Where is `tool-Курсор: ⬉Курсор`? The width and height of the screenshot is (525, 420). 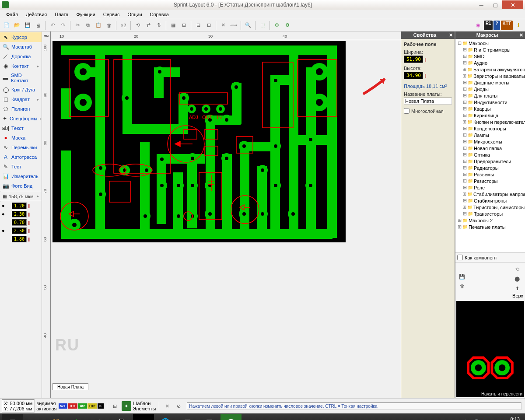
tool-Курсор: ⬉Курсор is located at coordinates (21, 37).